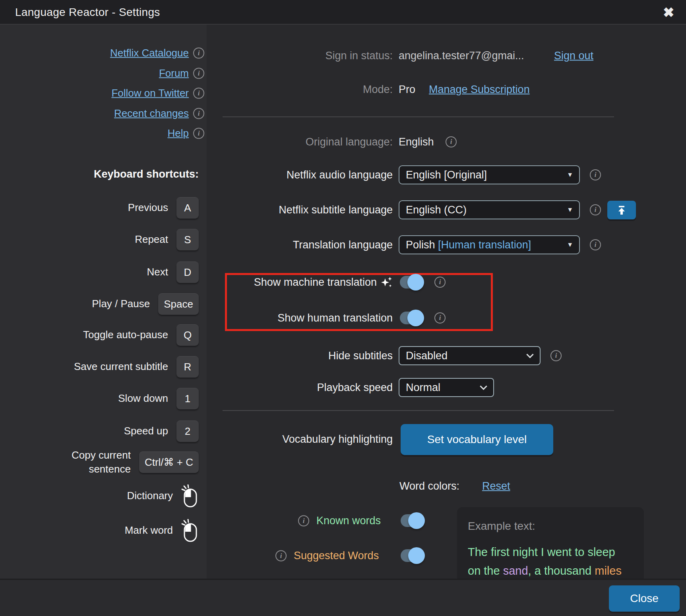 The width and height of the screenshot is (686, 616). I want to click on known-words-toggle, so click(412, 521).